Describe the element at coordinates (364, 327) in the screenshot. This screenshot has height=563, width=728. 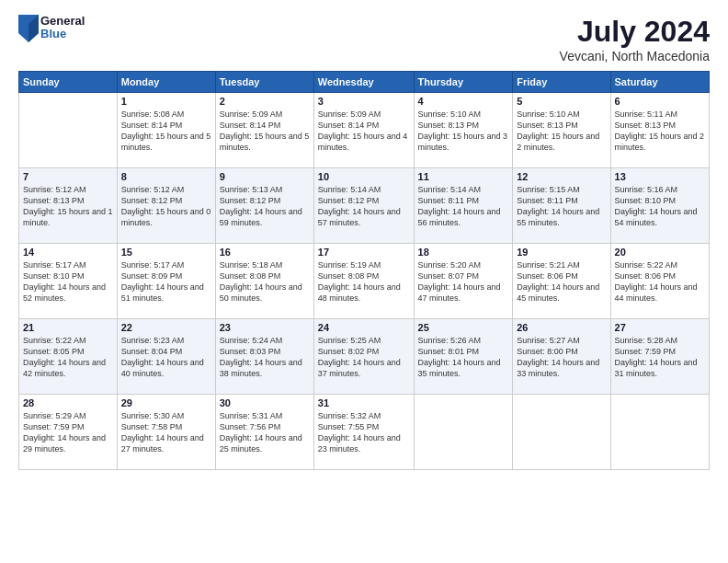
I see `day-number: 24` at that location.